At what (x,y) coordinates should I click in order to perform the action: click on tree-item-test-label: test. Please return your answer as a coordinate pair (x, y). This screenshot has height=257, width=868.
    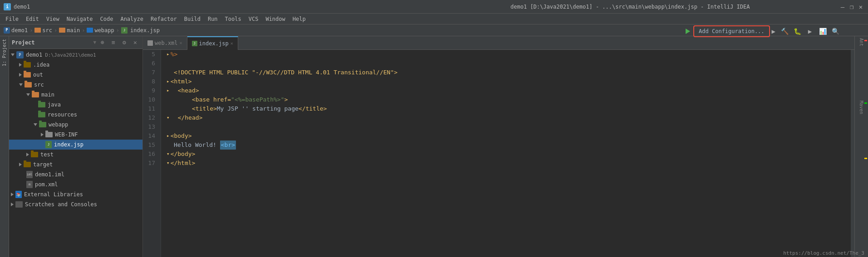
    Looking at the image, I should click on (47, 155).